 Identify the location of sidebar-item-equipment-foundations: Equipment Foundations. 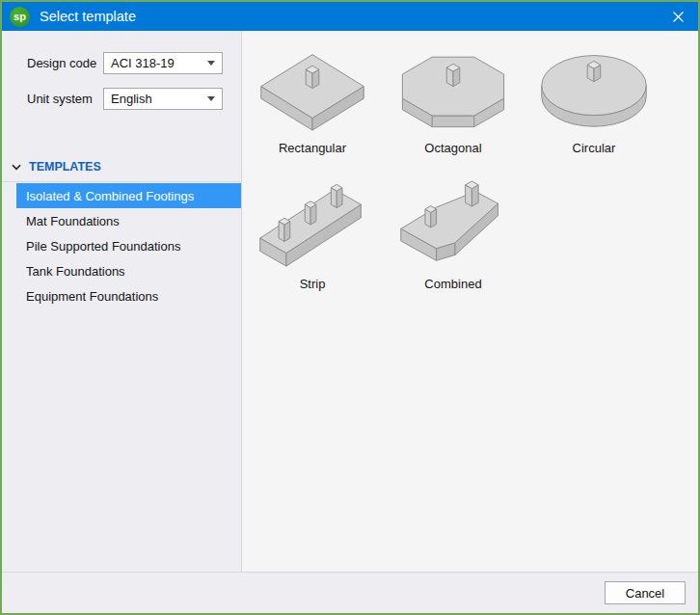
(121, 296).